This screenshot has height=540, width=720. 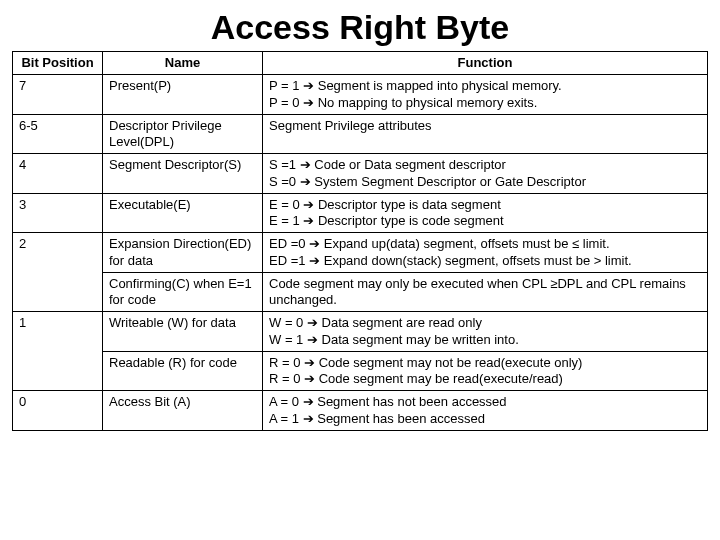 I want to click on table-row: 0 Access Bit (A) A = 0 ➔ Segment has not…, so click(x=360, y=411).